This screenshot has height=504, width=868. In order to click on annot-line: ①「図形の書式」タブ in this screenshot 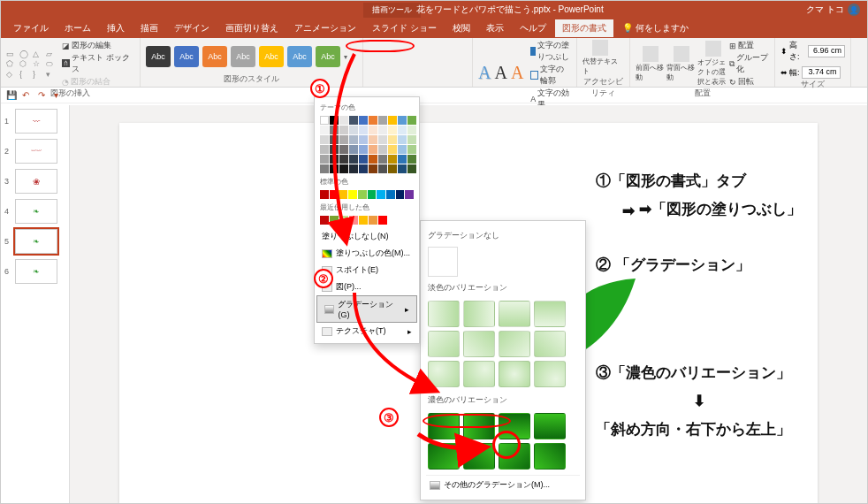, I will do `click(698, 181)`.